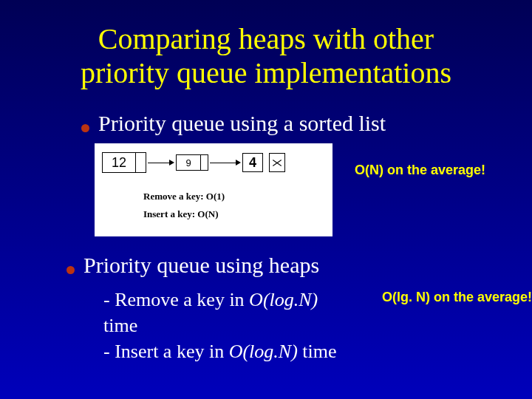  I want to click on sidenote-sorted-list: O(N) on the average!, so click(420, 170).